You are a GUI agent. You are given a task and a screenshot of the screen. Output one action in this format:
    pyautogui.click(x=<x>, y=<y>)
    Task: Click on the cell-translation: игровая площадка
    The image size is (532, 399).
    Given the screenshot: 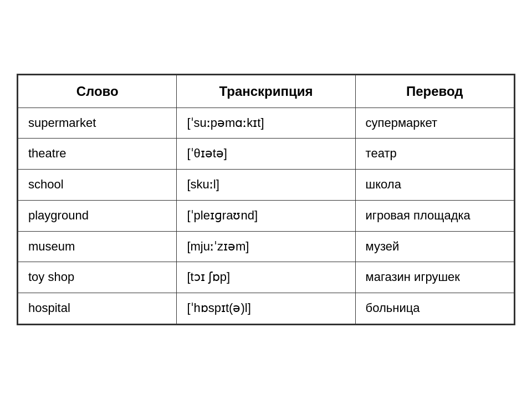 What is the action you would take?
    pyautogui.click(x=434, y=216)
    